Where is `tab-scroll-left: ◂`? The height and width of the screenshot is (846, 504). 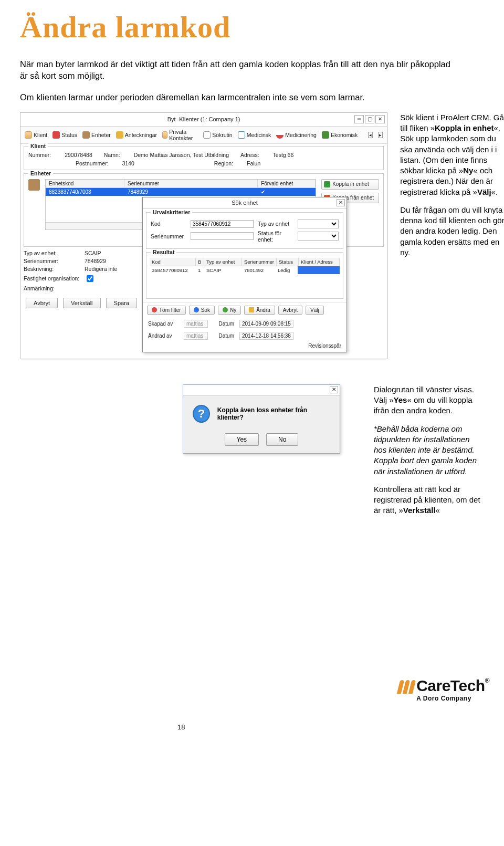 tab-scroll-left: ◂ is located at coordinates (371, 135).